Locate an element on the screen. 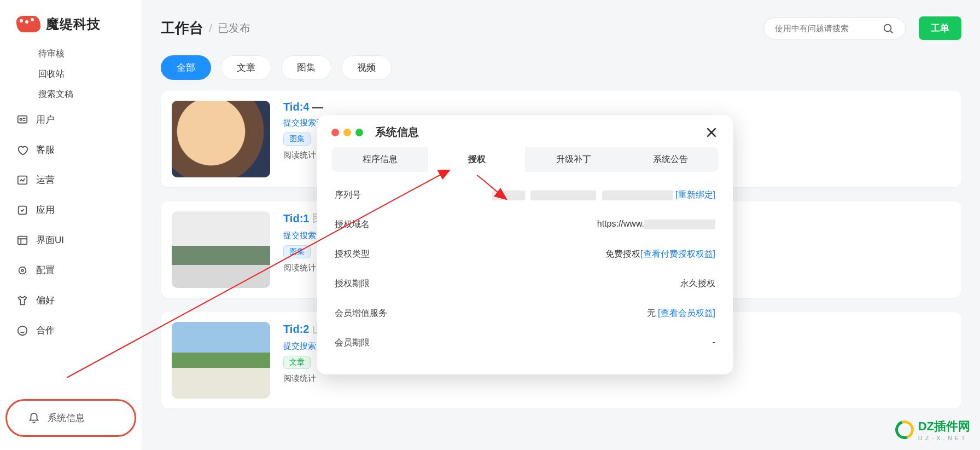  sidebar-system-info: 系统信息 is located at coordinates (71, 418).